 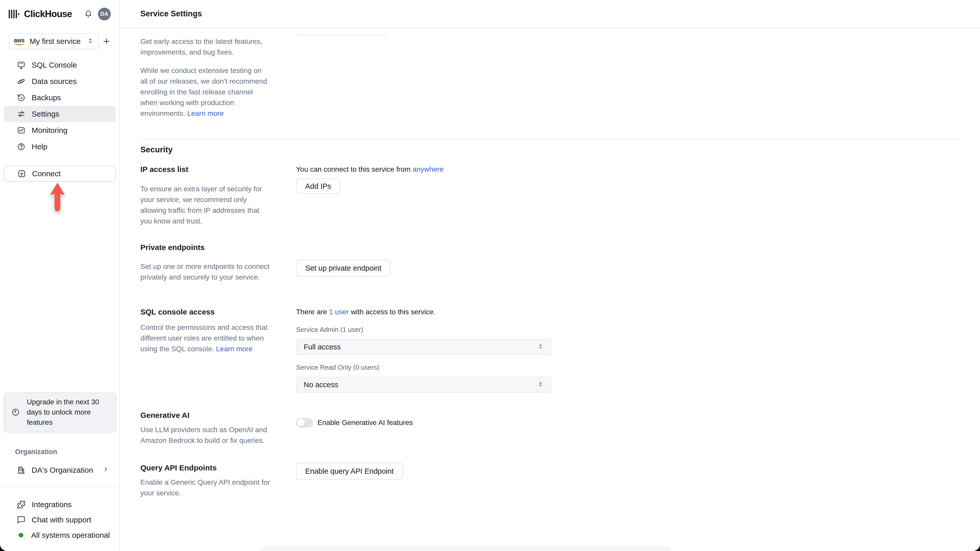 I want to click on sidebar-item-label: Settings, so click(x=46, y=114).